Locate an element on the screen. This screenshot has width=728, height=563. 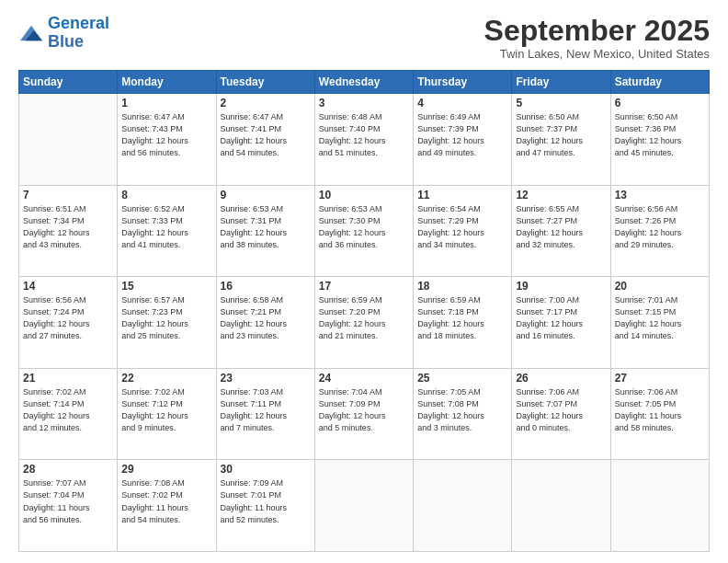
table-row: 18Sunrise: 6:59 AM Sunset: 7:18 PM Dayli… is located at coordinates (463, 323).